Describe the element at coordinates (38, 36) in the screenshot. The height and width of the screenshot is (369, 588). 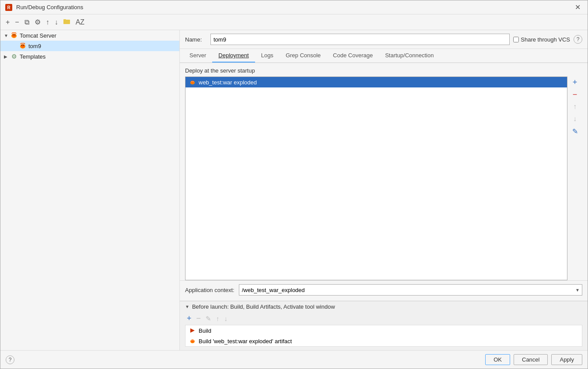
I see `tomcat-server-label: Tomcat Server` at that location.